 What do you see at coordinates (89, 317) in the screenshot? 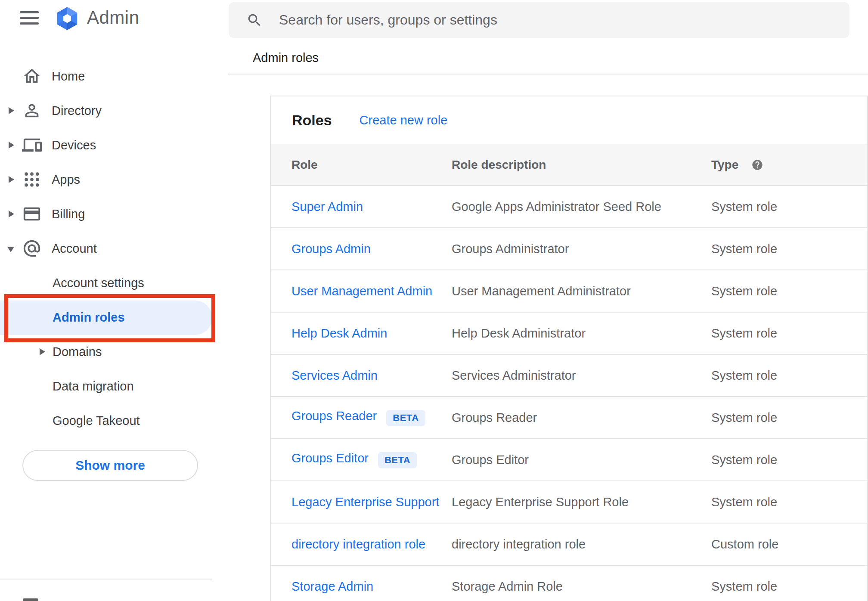
I see `sidebar-item-label: Admin roles` at bounding box center [89, 317].